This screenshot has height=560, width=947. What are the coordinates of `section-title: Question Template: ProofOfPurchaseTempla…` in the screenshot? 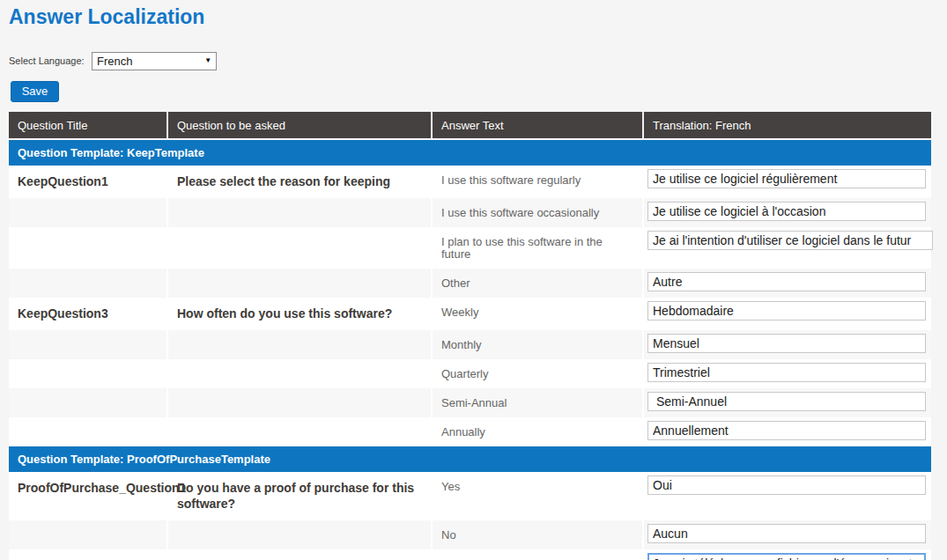 It's located at (470, 460).